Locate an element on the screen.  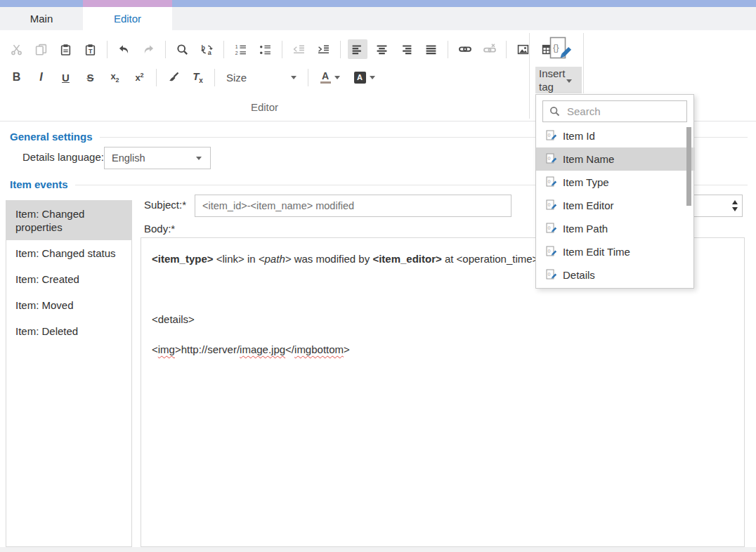
subject-label: Subject:* is located at coordinates (165, 205).